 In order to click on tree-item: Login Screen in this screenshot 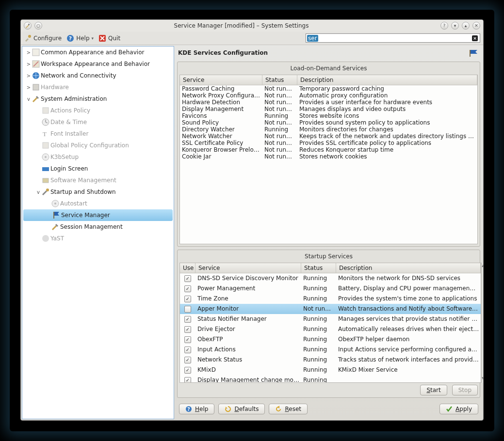, I will do `click(98, 169)`.